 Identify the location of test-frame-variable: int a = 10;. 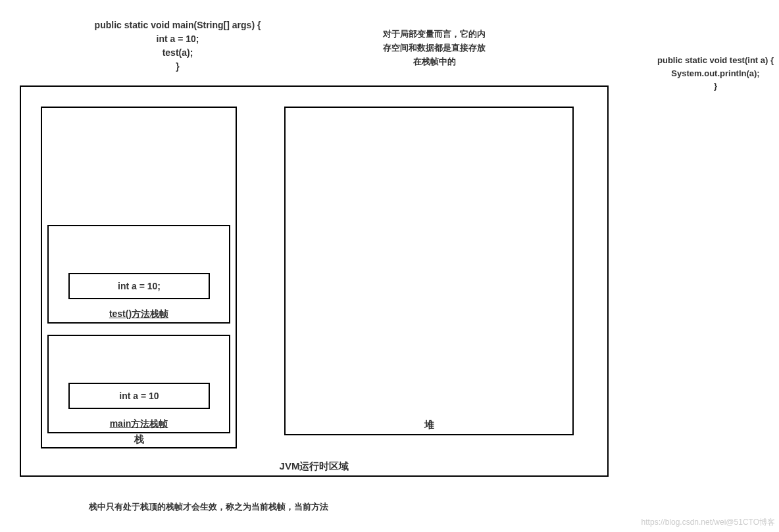
(139, 286).